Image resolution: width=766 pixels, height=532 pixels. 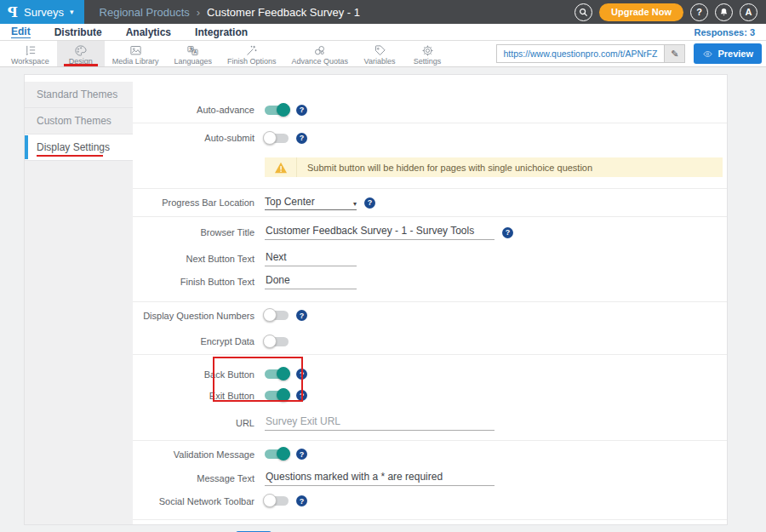 What do you see at coordinates (78, 148) in the screenshot?
I see `sidebar-item-display-settings: Display Settings` at bounding box center [78, 148].